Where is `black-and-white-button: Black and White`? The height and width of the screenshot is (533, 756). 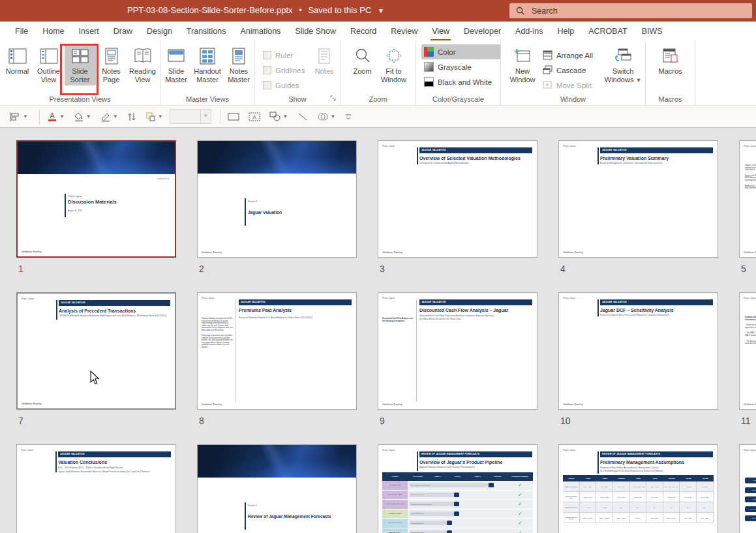
black-and-white-button: Black and White is located at coordinates (461, 82).